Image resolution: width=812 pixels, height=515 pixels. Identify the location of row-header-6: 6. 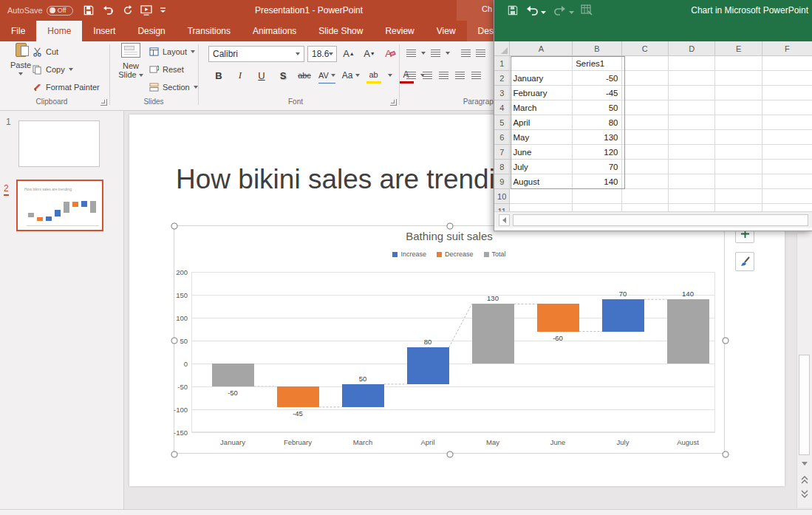
(502, 137).